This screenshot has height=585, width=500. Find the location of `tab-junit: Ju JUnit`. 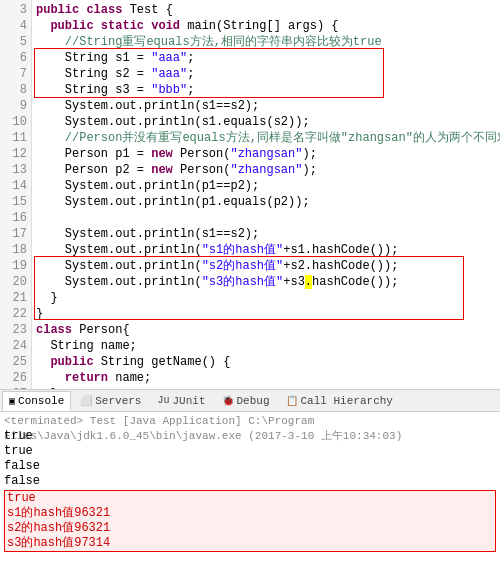

tab-junit: Ju JUnit is located at coordinates (181, 401).